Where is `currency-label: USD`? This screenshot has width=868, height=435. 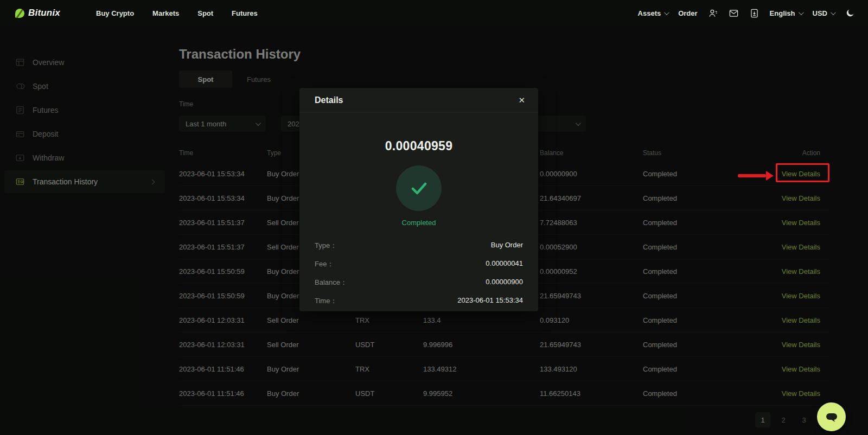
currency-label: USD is located at coordinates (820, 13).